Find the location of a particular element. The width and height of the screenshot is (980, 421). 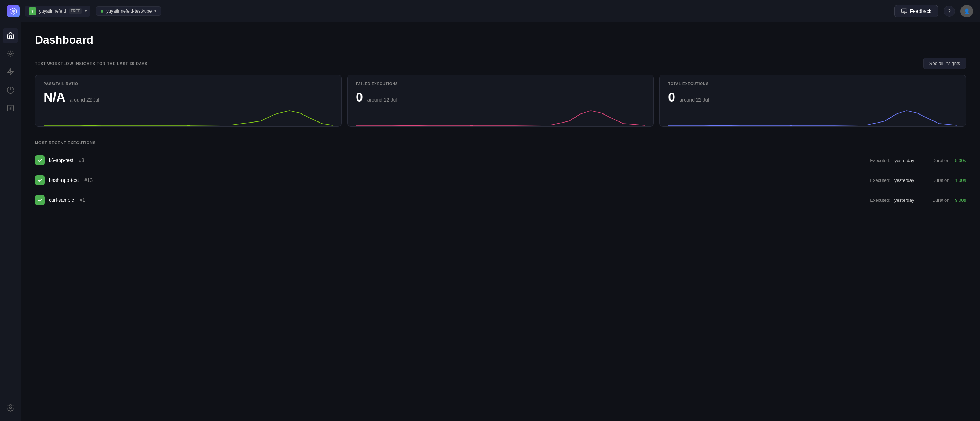

metric-card-pass-fail: PASS/FAIL RATIO N/A around 22 Jul is located at coordinates (188, 100).